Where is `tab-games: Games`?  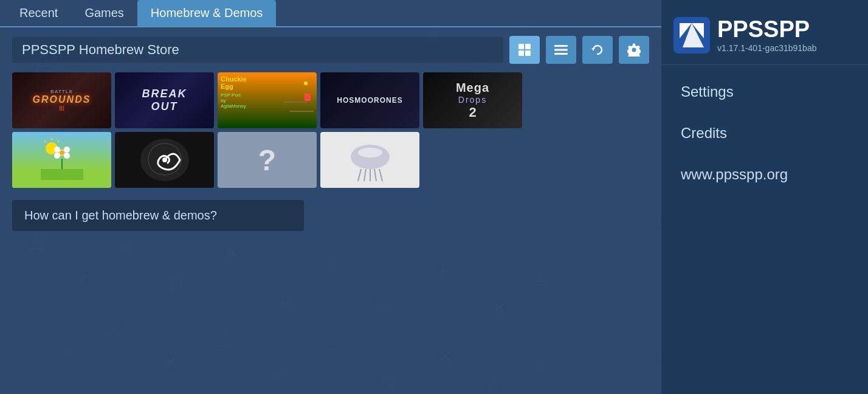 tab-games: Games is located at coordinates (104, 13).